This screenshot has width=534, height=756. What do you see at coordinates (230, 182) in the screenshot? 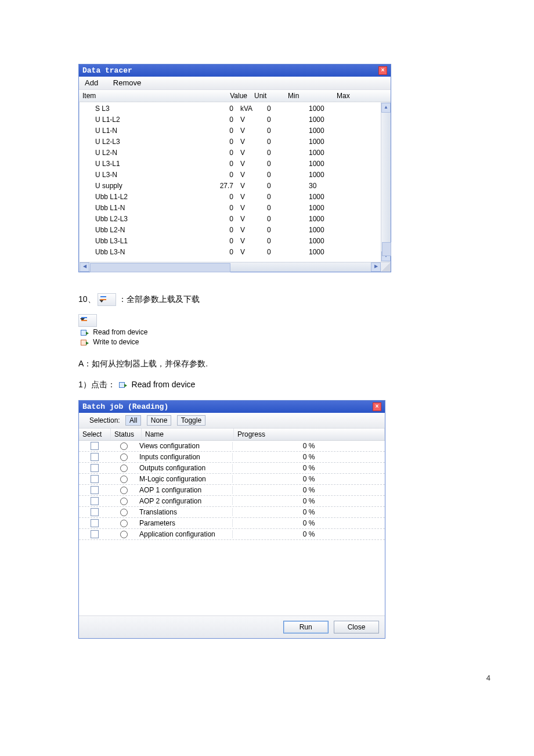
I see `data-rows: S L30kVA01000U L1-L20V01000U L1-N0V01000…` at bounding box center [230, 182].